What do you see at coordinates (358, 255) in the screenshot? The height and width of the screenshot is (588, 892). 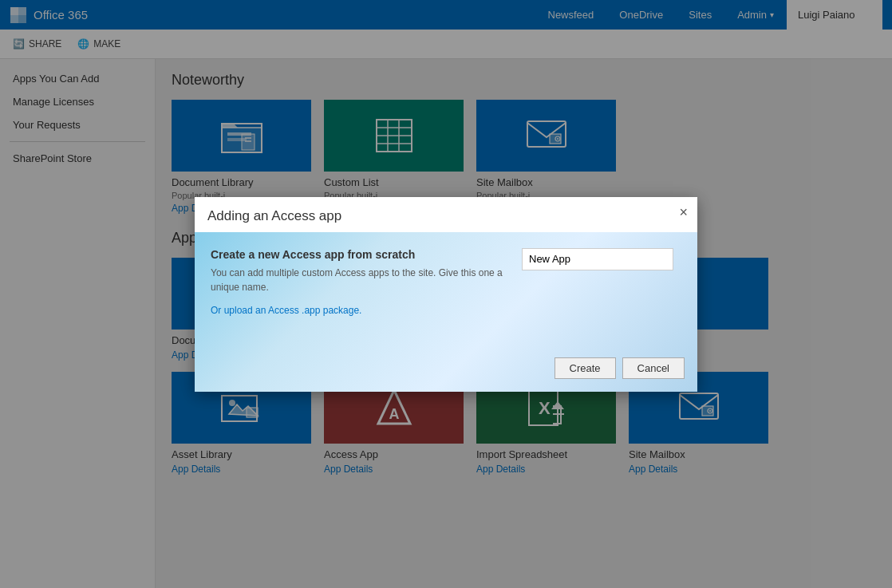 I see `modal-create-title: Create a new Access app from scratch` at bounding box center [358, 255].